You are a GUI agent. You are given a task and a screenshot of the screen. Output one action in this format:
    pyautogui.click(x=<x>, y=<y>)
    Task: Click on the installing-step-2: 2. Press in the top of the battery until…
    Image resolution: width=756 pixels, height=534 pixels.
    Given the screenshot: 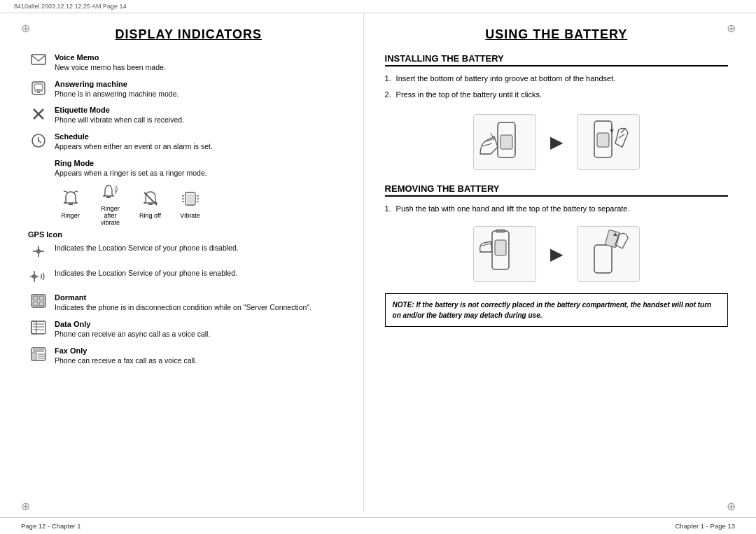 What is the action you would take?
    pyautogui.click(x=556, y=95)
    